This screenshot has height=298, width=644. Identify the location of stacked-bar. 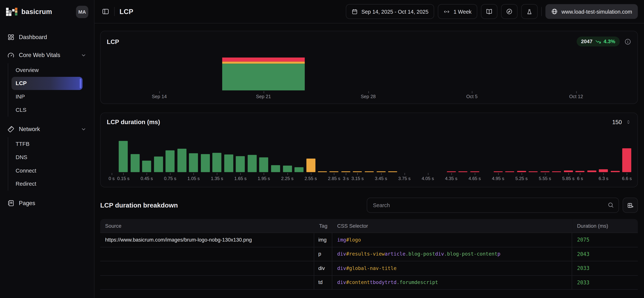
(264, 74).